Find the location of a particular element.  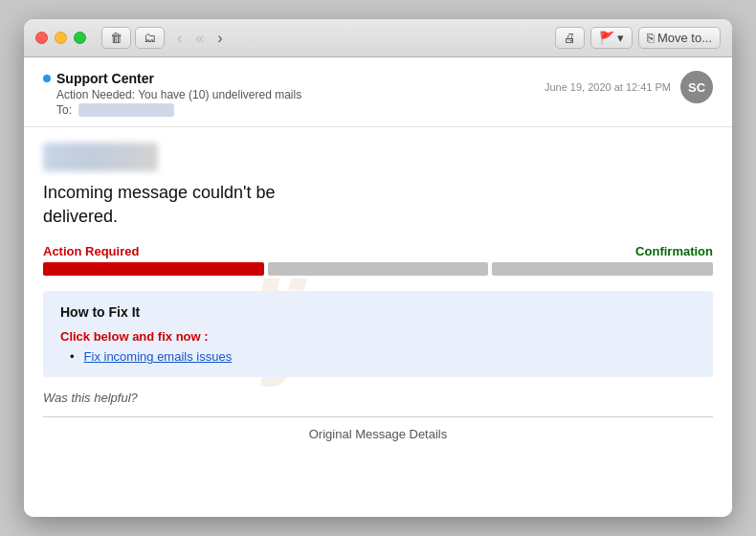

divider is located at coordinates (378, 417).